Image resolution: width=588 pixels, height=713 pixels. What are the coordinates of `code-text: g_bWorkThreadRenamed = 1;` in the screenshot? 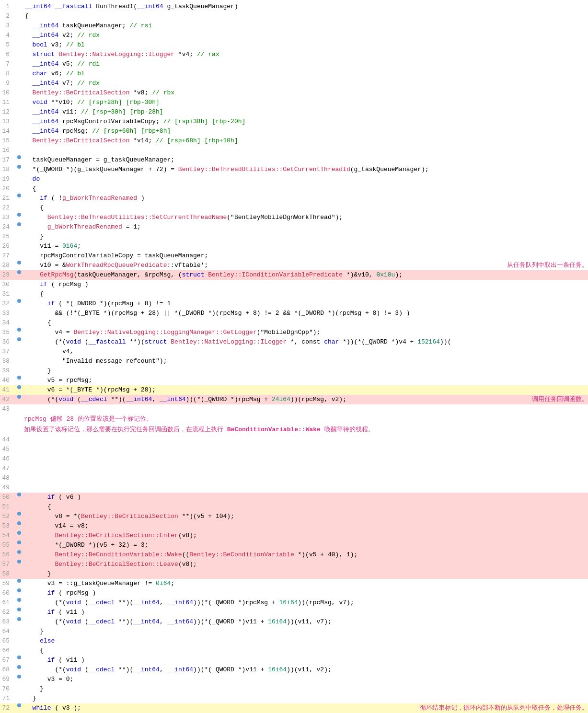 It's located at (306, 227).